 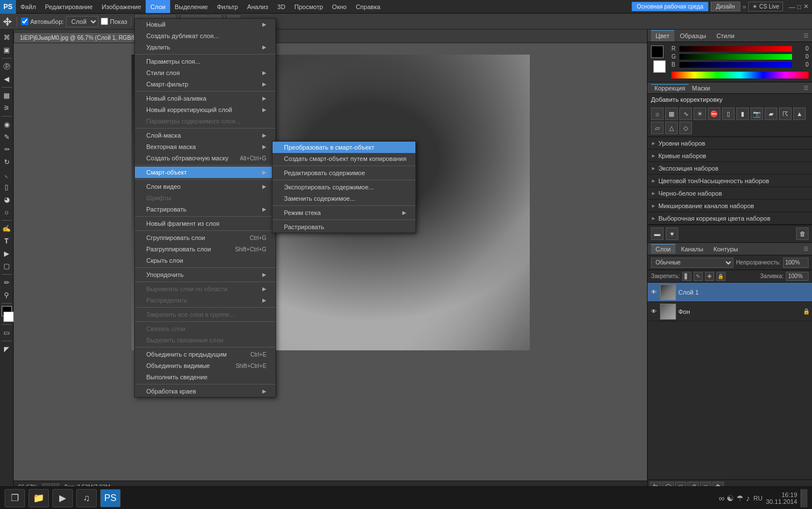 I want to click on brush-tool-button: ✎, so click(x=7, y=137).